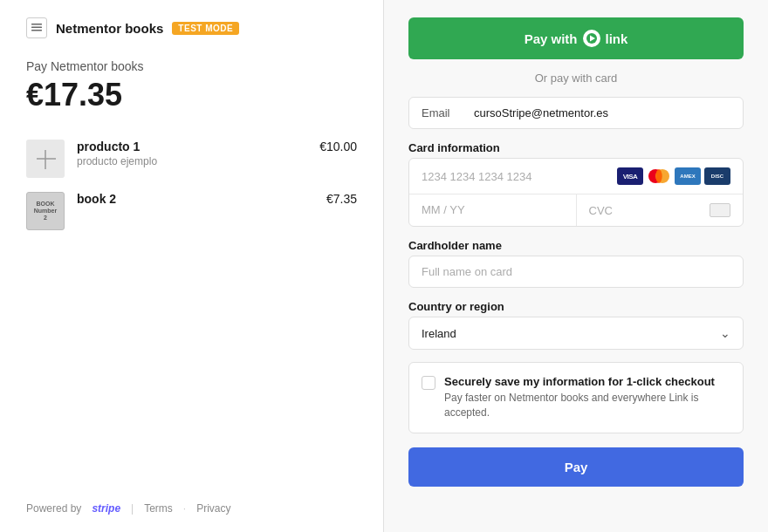 This screenshot has width=768, height=532. What do you see at coordinates (185, 508) in the screenshot?
I see `divider2: ·` at bounding box center [185, 508].